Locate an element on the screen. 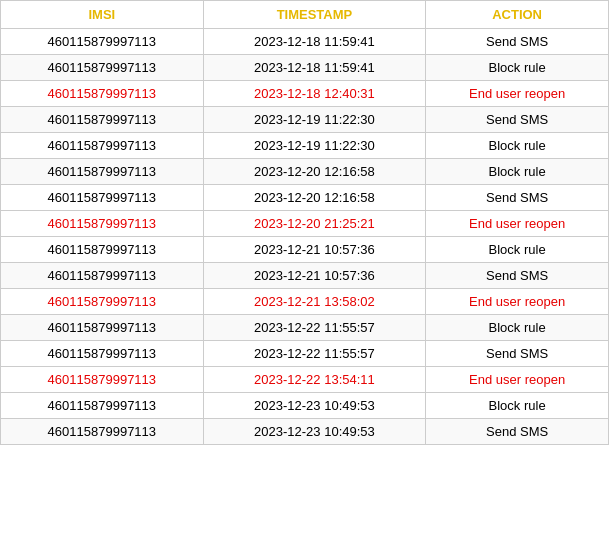 This screenshot has height=539, width=609. header-imsi: IMSI is located at coordinates (102, 15).